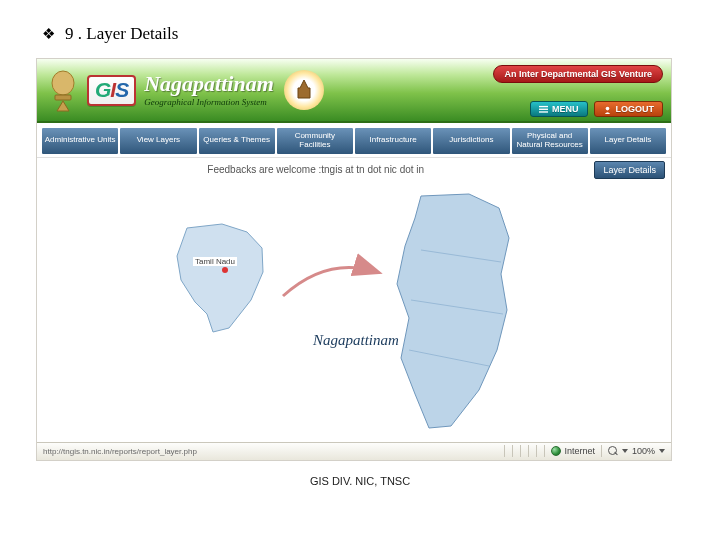  I want to click on tamilnadu-map-icon, so click(222, 278).